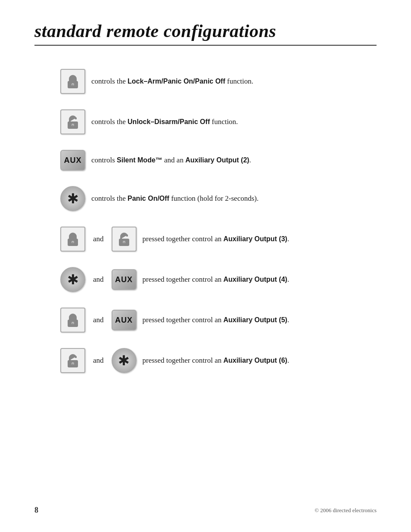 Image resolution: width=411 pixels, height=532 pixels. I want to click on list-item: and AUX pressed together control an Auxi…, so click(206, 320).